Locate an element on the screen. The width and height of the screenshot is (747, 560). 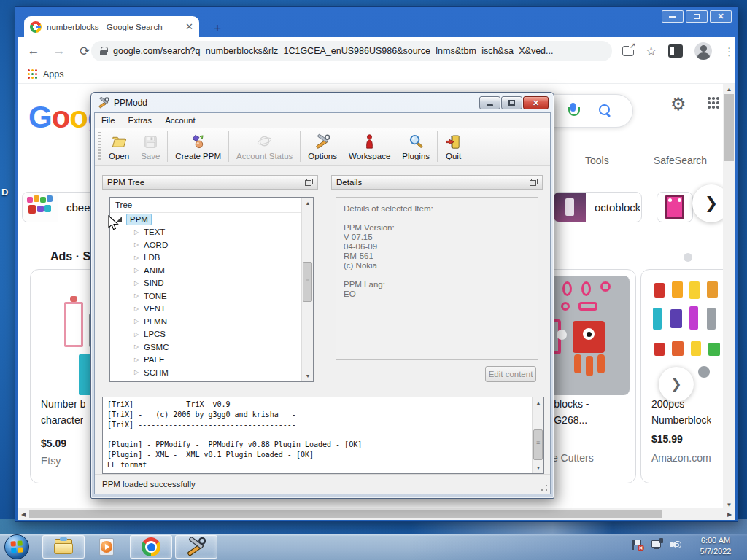
profile-avatar is located at coordinates (703, 51).